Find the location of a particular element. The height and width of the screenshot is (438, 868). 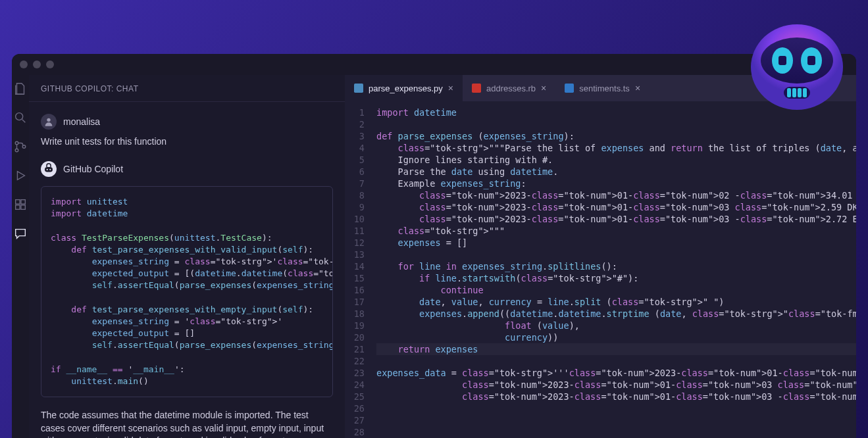

tab-addresses-rb: addresses.rb× is located at coordinates (509, 88).